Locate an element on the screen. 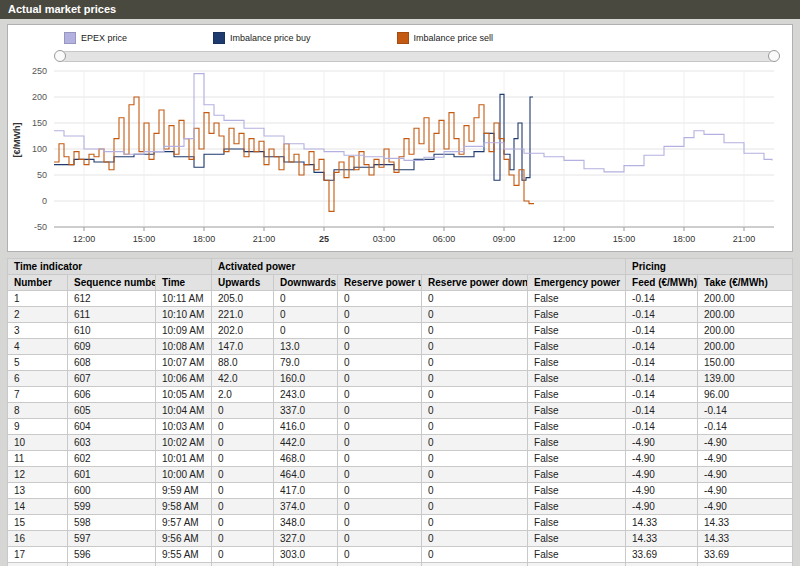 The image size is (800, 566). table-row: 145999:58 AM0374.000False-4.90-4.90 is located at coordinates (400, 507).